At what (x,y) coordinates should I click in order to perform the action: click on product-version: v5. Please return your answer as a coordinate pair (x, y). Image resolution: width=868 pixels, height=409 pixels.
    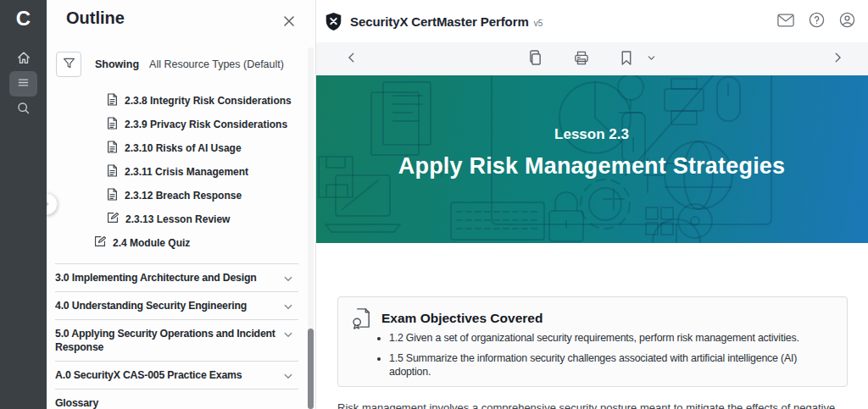
    Looking at the image, I should click on (539, 24).